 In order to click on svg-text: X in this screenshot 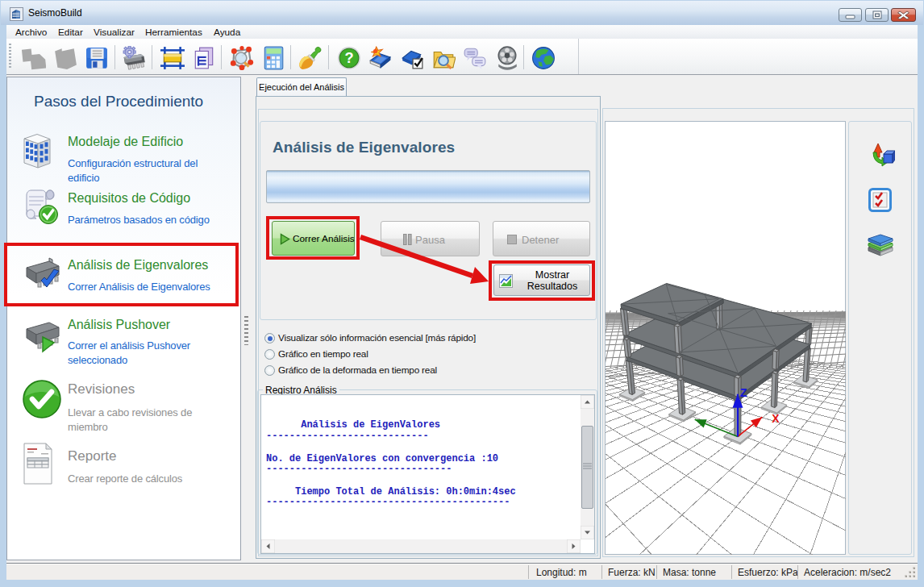, I will do `click(776, 418)`.